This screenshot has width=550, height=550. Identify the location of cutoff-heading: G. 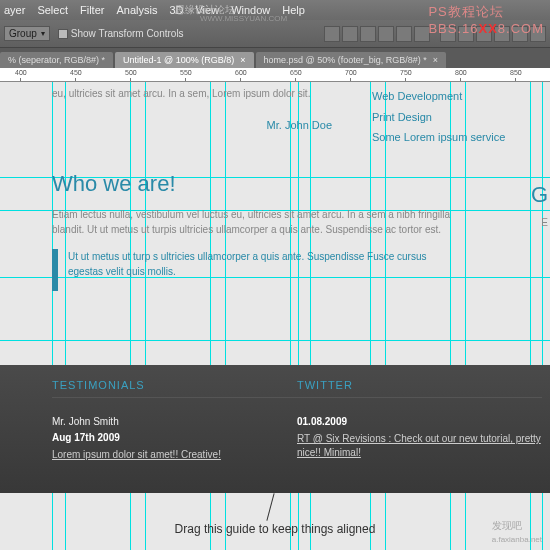
(540, 195).